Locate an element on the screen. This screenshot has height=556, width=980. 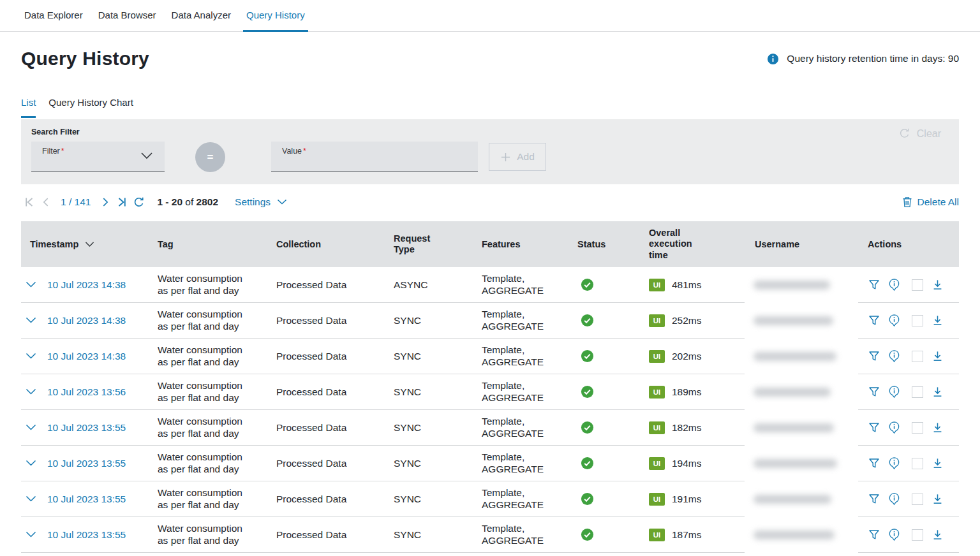
request-type-cell: ASYNC is located at coordinates (438, 285).